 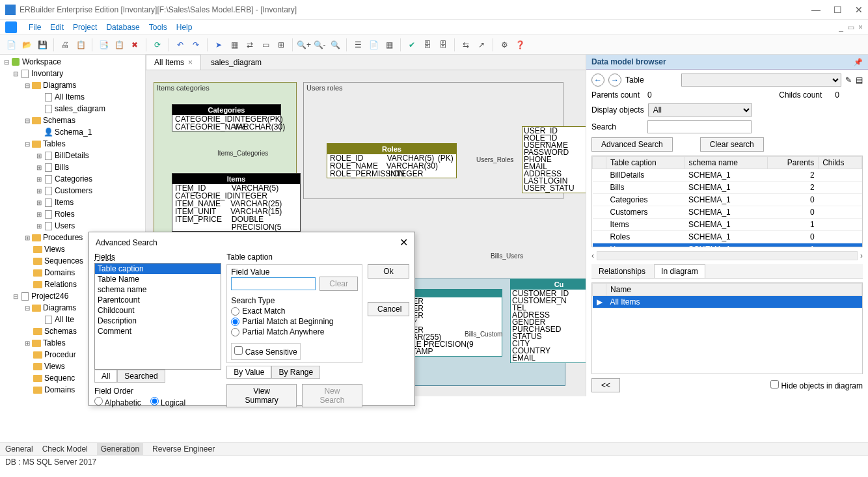 I want to click on table-select, so click(x=761, y=80).